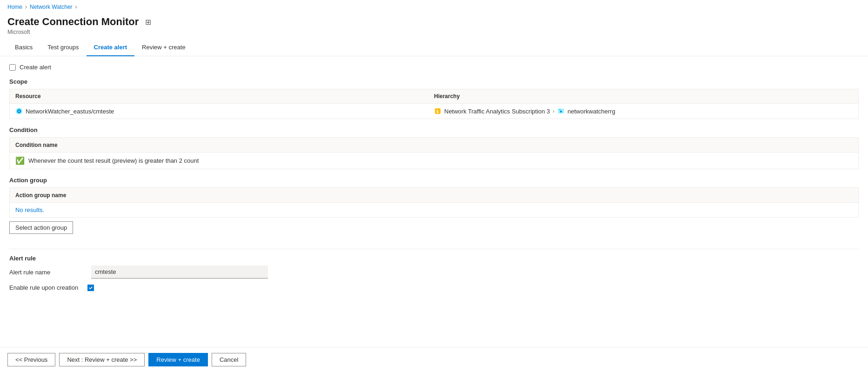 The image size is (868, 372). I want to click on scope-box: Resource Hierarchy NetworkWatcher_eastus…, so click(434, 104).